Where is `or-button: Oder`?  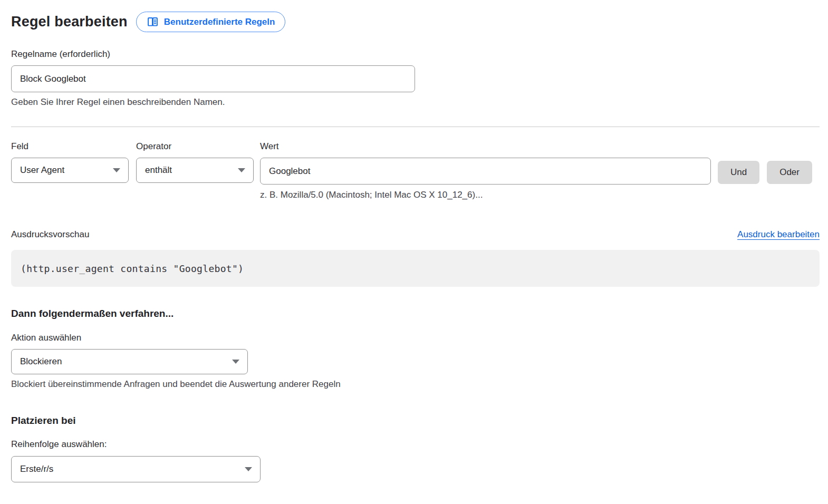 or-button: Oder is located at coordinates (790, 172).